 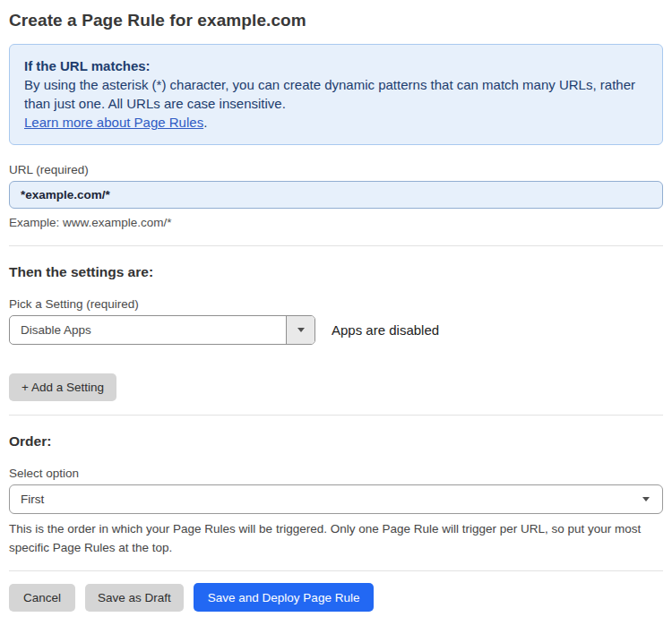 What do you see at coordinates (336, 416) in the screenshot?
I see `divider-after-settings` at bounding box center [336, 416].